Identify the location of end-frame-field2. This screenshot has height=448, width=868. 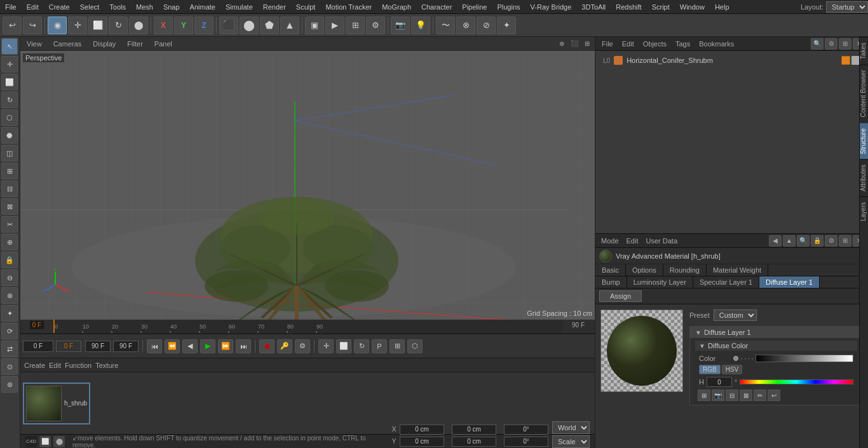
(98, 346).